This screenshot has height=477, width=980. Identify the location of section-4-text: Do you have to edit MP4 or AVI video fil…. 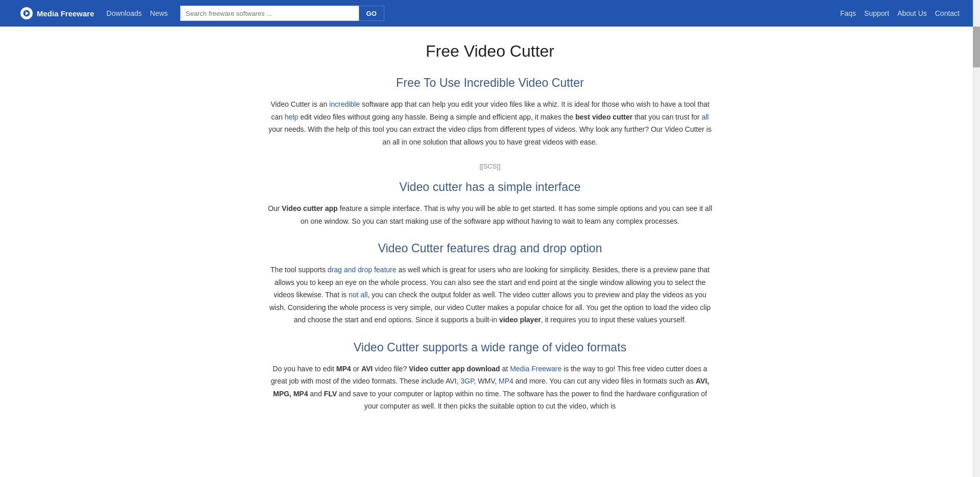
(490, 388).